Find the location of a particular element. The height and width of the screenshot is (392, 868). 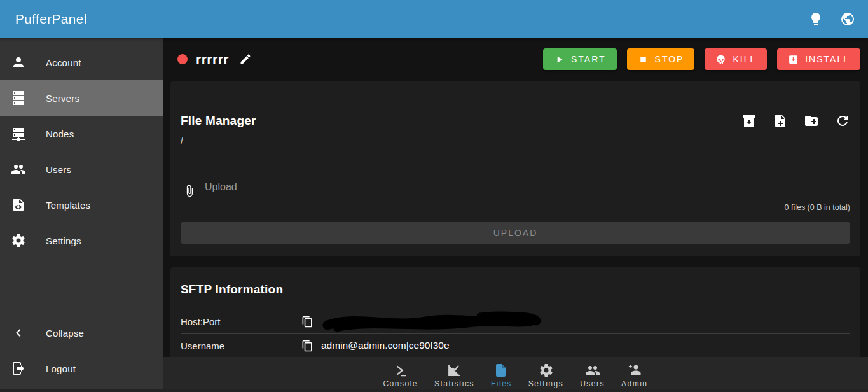

paperclip-icon is located at coordinates (189, 191).